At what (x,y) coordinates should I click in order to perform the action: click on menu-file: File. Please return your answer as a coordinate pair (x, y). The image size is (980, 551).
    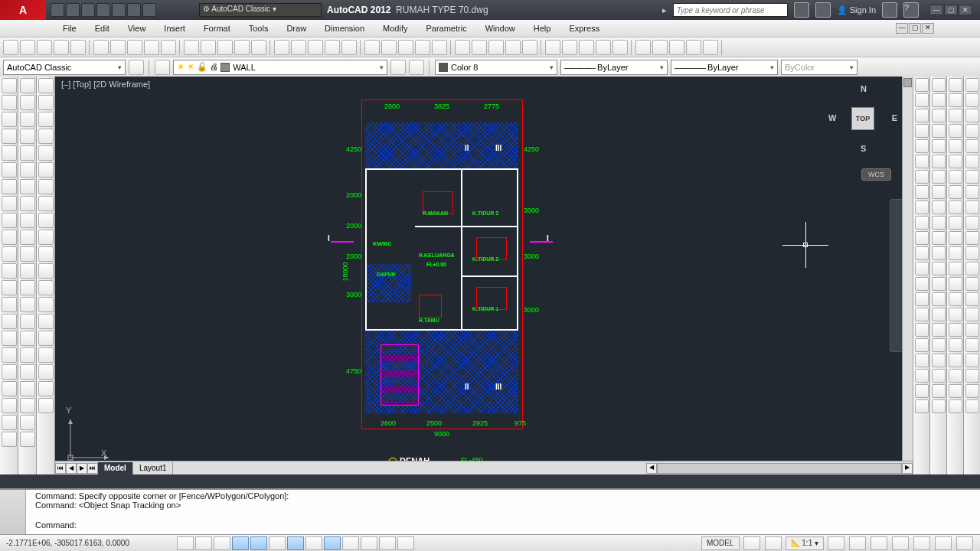
    Looking at the image, I should click on (70, 28).